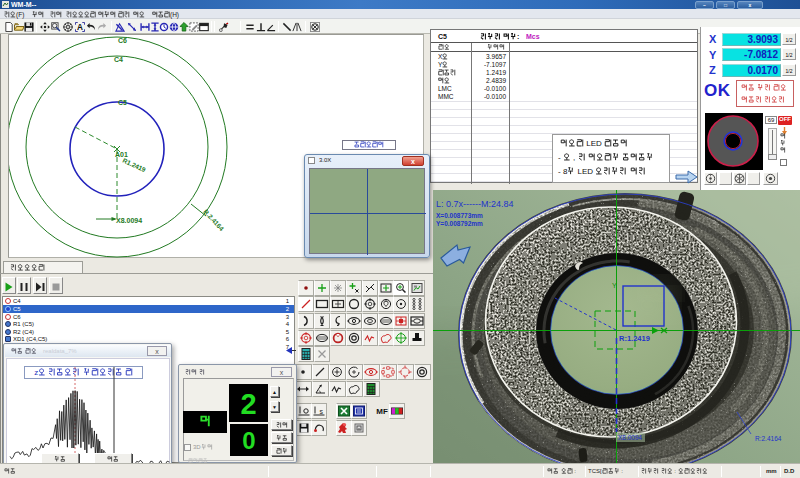 This screenshot has width=800, height=478. I want to click on svg-text: s, so click(321, 412).